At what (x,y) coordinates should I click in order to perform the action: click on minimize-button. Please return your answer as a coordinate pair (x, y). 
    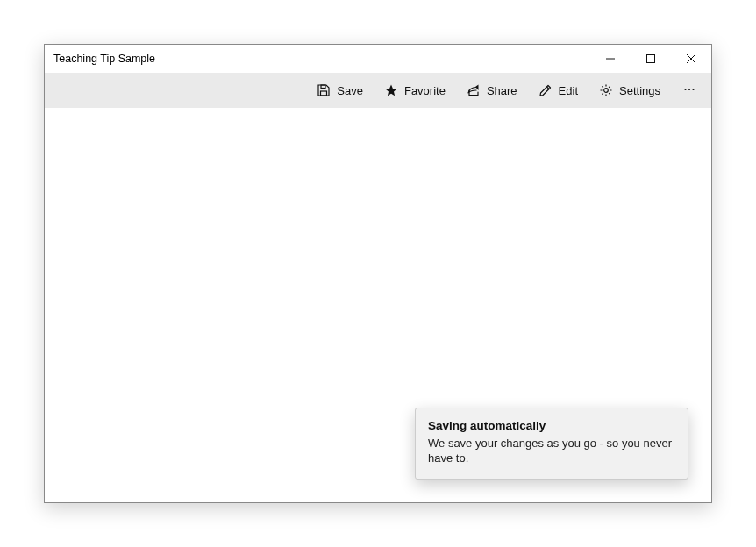
    Looking at the image, I should click on (610, 59).